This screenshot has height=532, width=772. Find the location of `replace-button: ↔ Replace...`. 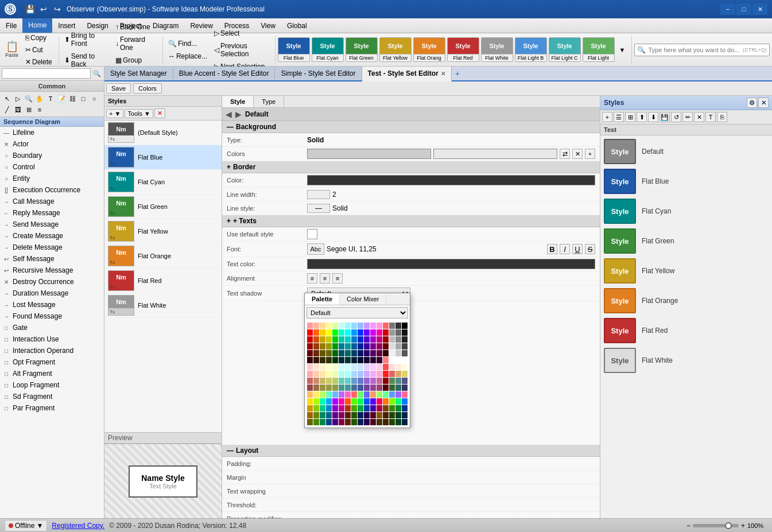

replace-button: ↔ Replace... is located at coordinates (188, 56).